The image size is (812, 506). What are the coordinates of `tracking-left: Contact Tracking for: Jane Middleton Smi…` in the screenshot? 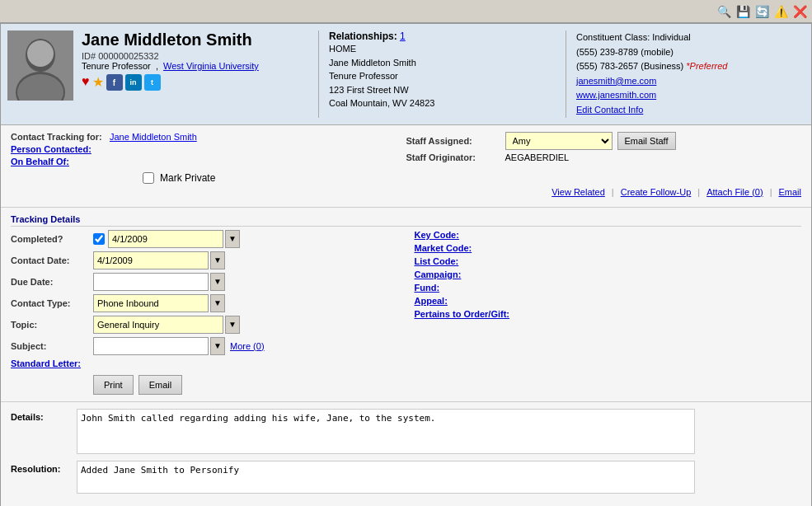 It's located at (209, 150).